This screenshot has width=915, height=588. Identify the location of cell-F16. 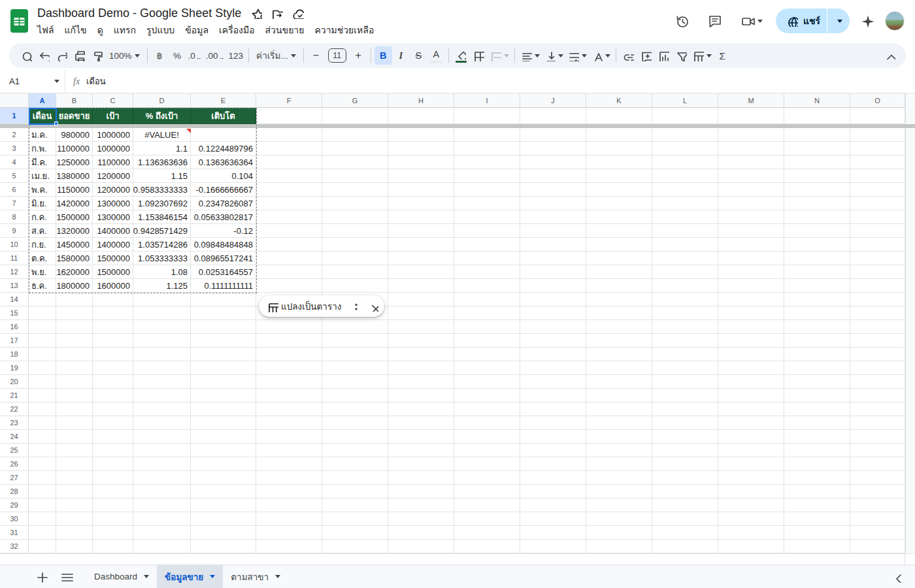
(289, 327).